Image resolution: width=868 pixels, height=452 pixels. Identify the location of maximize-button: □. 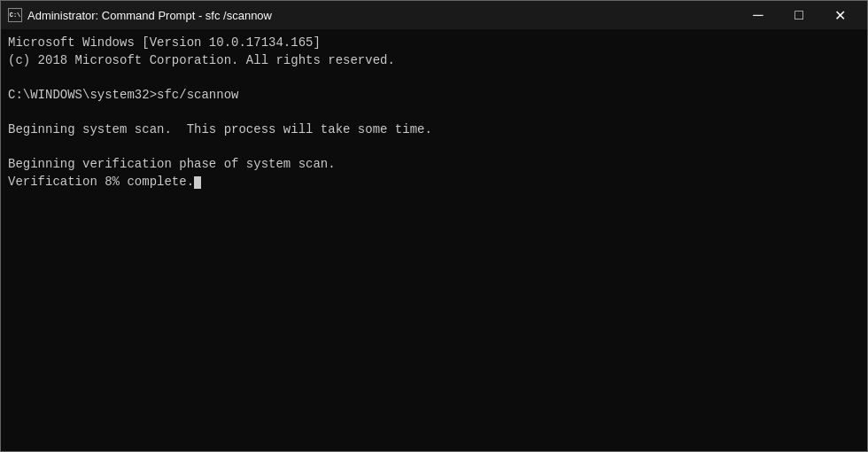
(799, 15).